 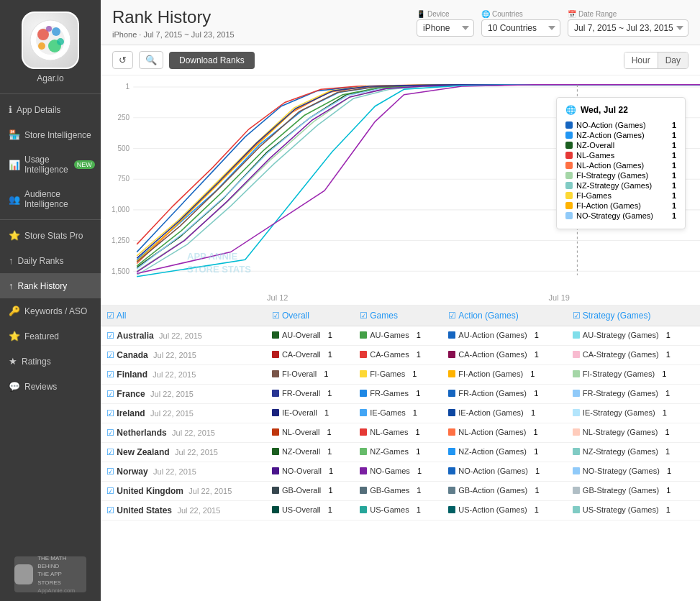 What do you see at coordinates (571, 110) in the screenshot?
I see `globe-icon: 🌐` at bounding box center [571, 110].